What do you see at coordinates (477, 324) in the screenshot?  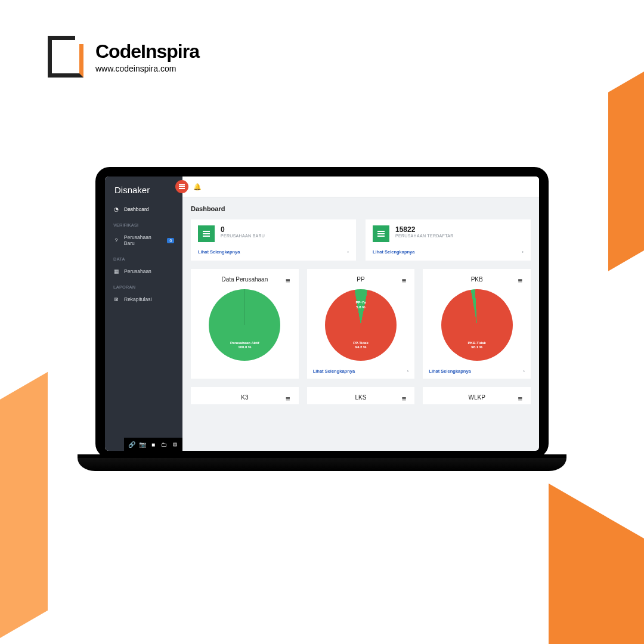 I see `chart-card: PKB≡PKB-Tidak98.1 %Lihat Selengkapnya›` at bounding box center [477, 324].